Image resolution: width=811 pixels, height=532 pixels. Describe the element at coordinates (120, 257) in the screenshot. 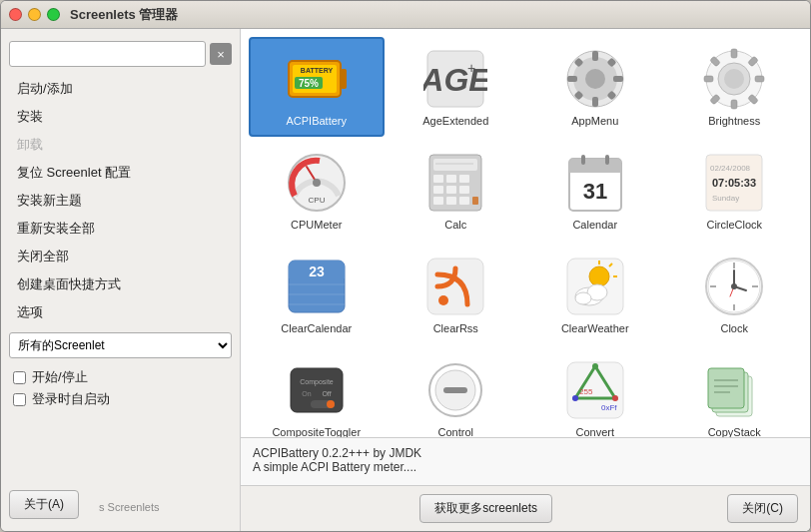

I see `sidebar-item-close-all: 关闭全部` at that location.